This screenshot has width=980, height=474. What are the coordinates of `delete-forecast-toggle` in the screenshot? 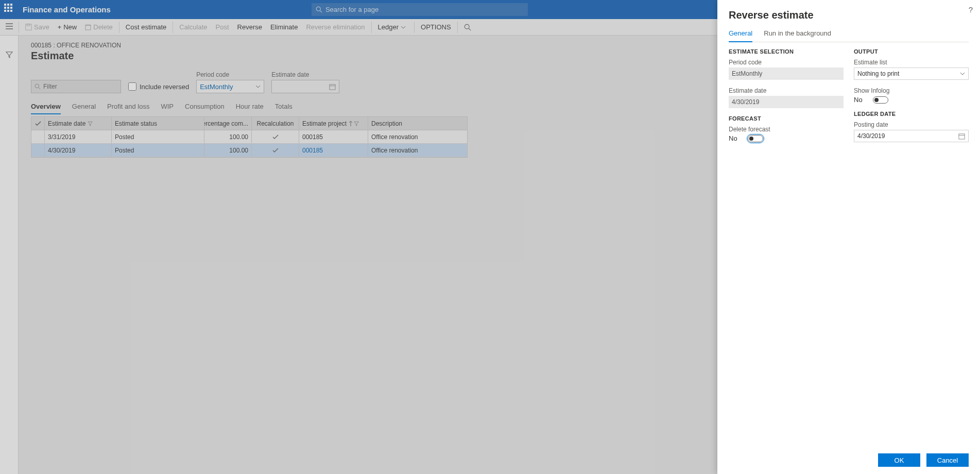 It's located at (755, 139).